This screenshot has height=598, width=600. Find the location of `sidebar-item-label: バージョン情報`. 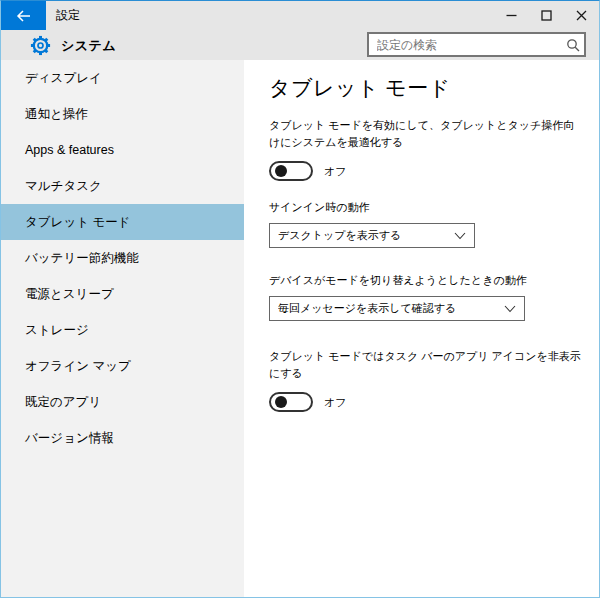

sidebar-item-label: バージョン情報 is located at coordinates (70, 438).